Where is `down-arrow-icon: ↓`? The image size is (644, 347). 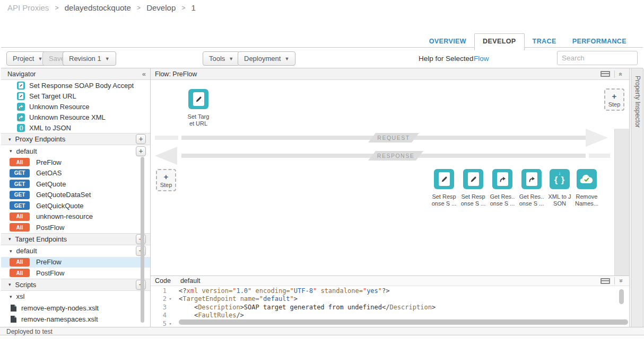
down-arrow-icon: ↓ is located at coordinates (560, 173).